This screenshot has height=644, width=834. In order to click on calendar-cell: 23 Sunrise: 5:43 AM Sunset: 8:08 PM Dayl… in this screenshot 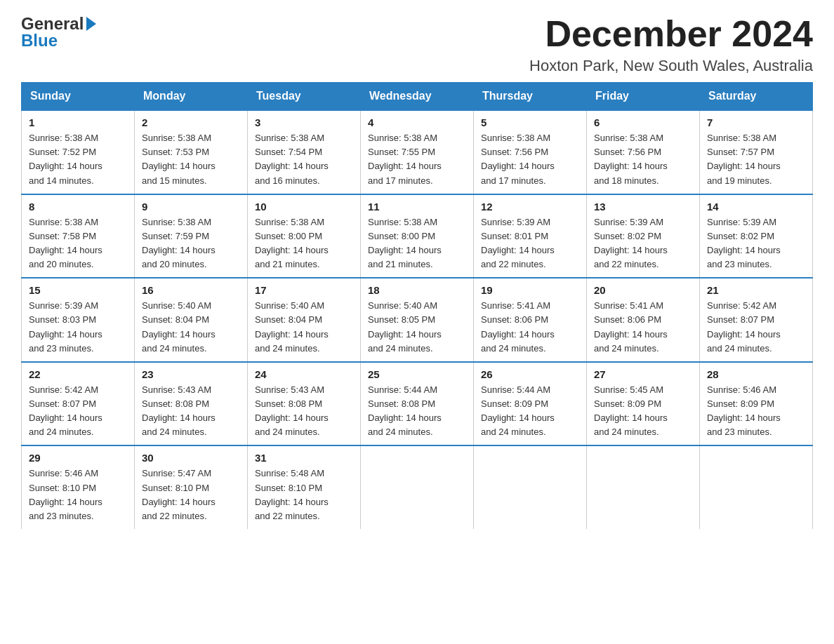, I will do `click(191, 404)`.